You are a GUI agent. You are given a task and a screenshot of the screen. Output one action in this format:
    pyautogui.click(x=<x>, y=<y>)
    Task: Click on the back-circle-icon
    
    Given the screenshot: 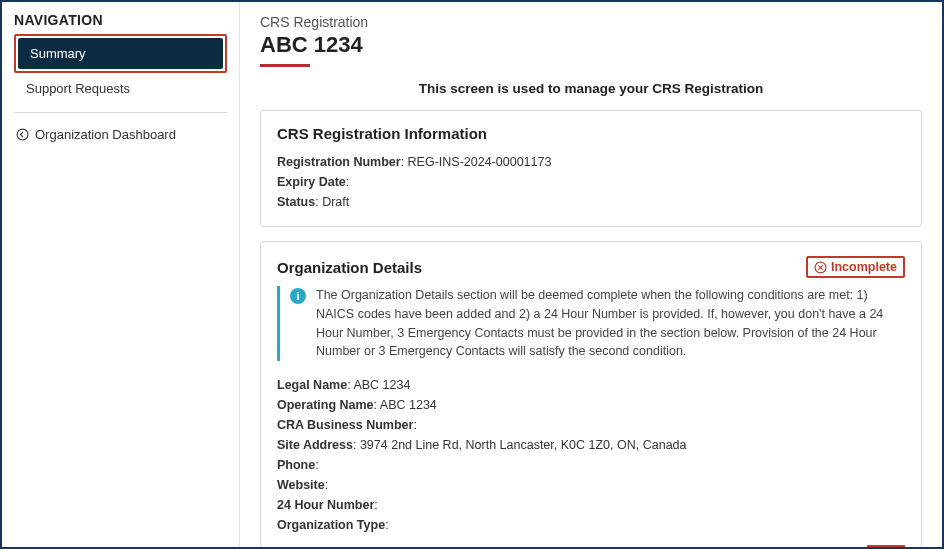 What is the action you would take?
    pyautogui.click(x=22, y=134)
    